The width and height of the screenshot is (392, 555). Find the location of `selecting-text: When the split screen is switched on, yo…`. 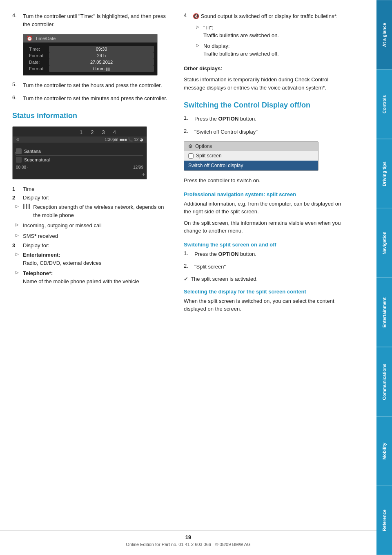

selecting-text: When the split screen is switched on, yo… is located at coordinates (263, 305).